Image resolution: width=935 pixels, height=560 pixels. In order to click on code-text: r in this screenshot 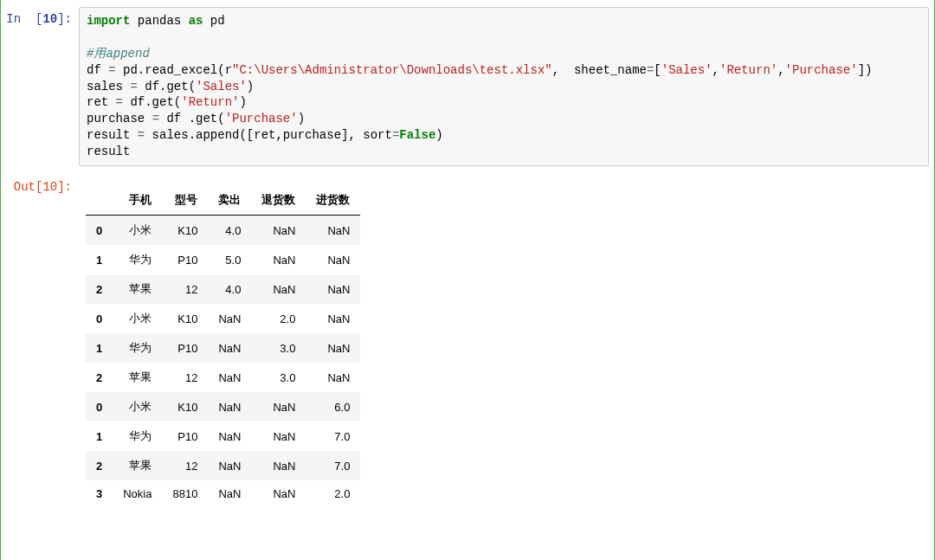, I will do `click(229, 70)`.